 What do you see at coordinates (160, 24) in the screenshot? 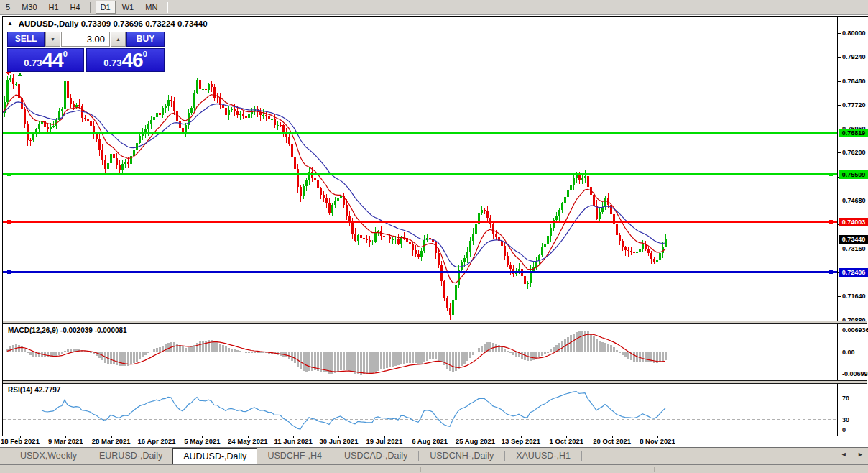
I see `ohlc-low: 0.73224` at bounding box center [160, 24].